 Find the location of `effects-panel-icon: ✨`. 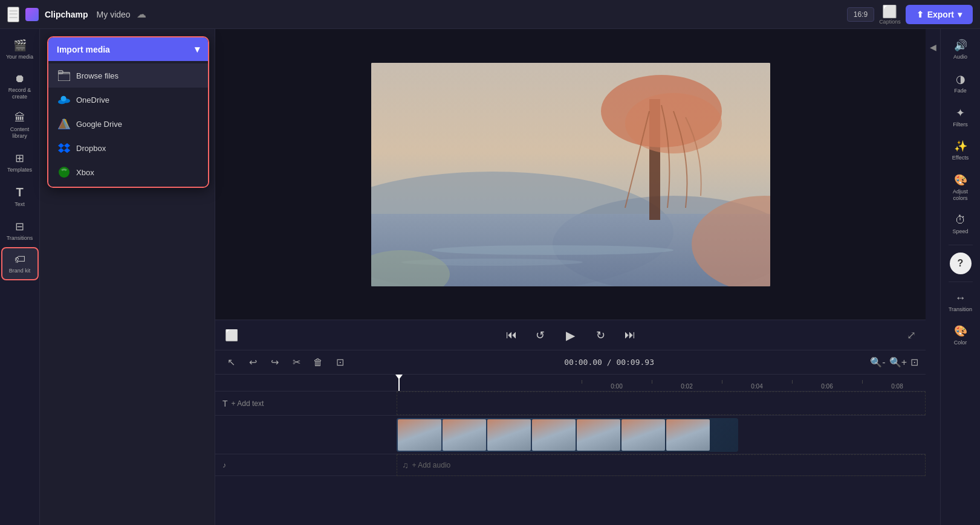

effects-panel-icon: ✨ is located at coordinates (961, 146).